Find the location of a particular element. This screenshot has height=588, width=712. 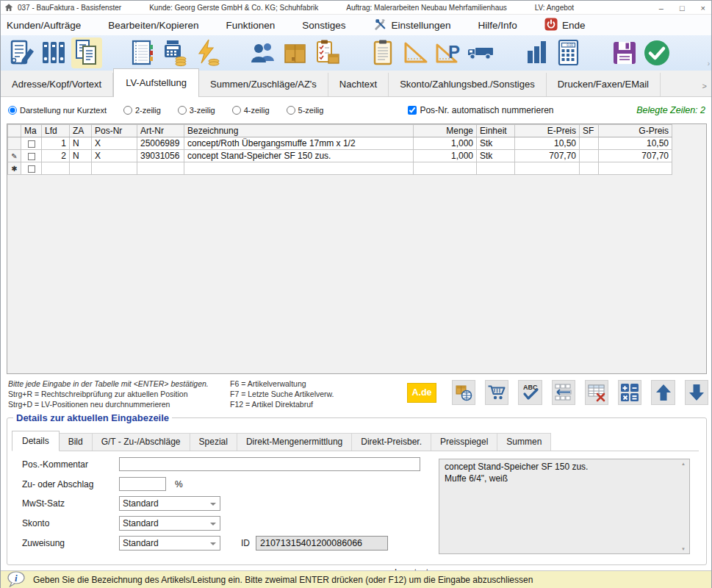

row-marker-new: ✱ is located at coordinates (15, 169).